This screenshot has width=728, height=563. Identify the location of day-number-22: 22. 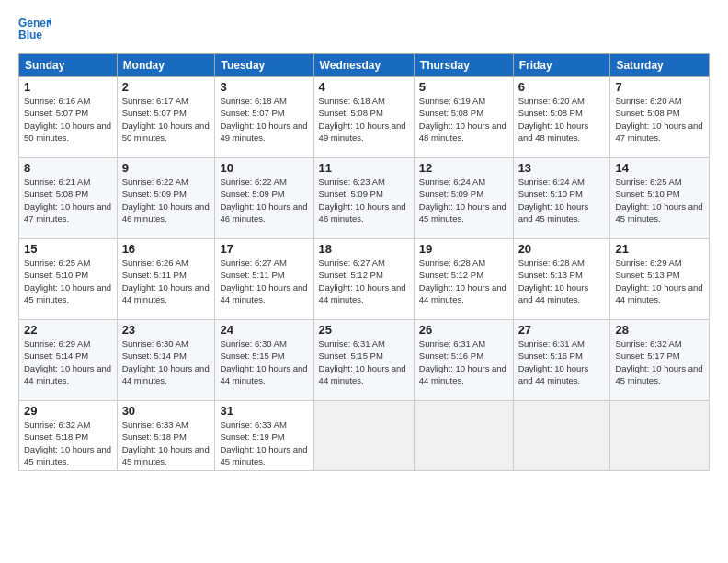
(68, 329).